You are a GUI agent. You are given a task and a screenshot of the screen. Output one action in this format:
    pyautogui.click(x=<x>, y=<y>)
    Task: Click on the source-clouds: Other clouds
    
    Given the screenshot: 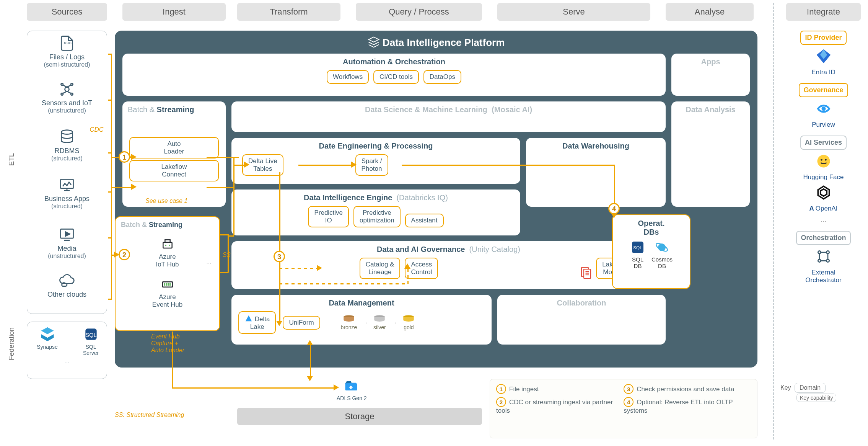 What is the action you would take?
    pyautogui.click(x=67, y=286)
    